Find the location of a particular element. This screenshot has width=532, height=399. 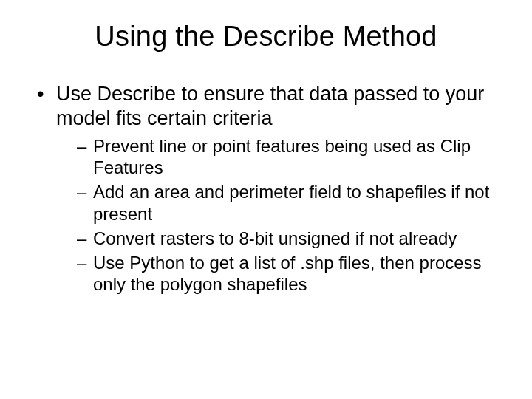

bullet-text: Use Python to get a list of .shp files, … is located at coordinates (287, 273).